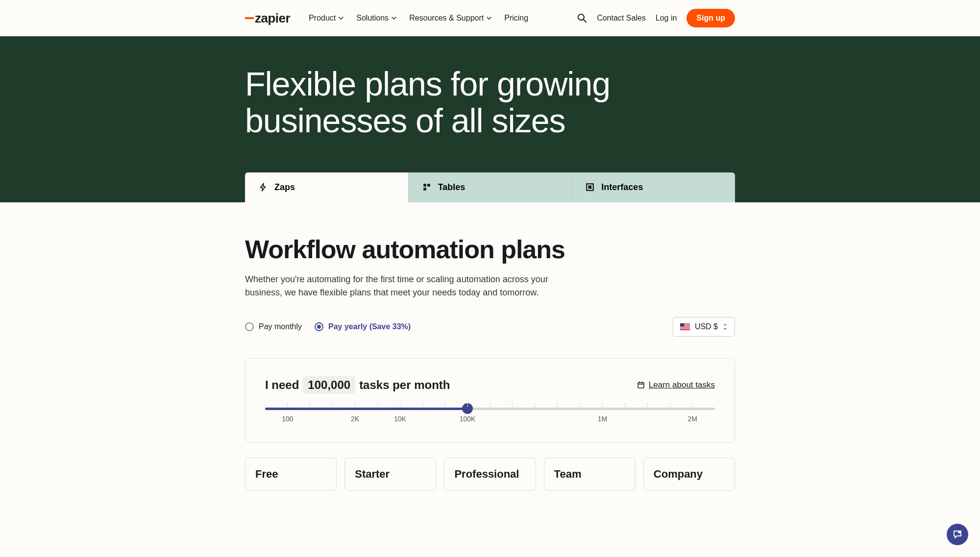  I want to click on nav-product: Product, so click(326, 18).